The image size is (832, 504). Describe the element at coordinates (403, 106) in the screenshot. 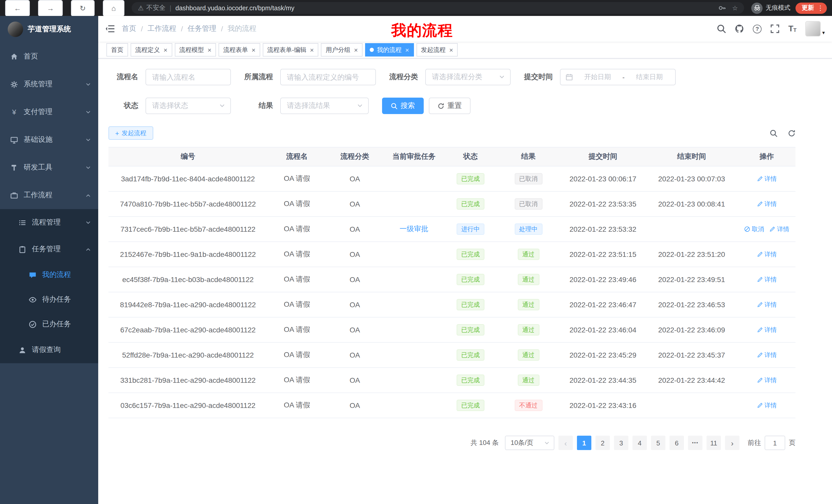

I see `search-button: 搜索` at that location.